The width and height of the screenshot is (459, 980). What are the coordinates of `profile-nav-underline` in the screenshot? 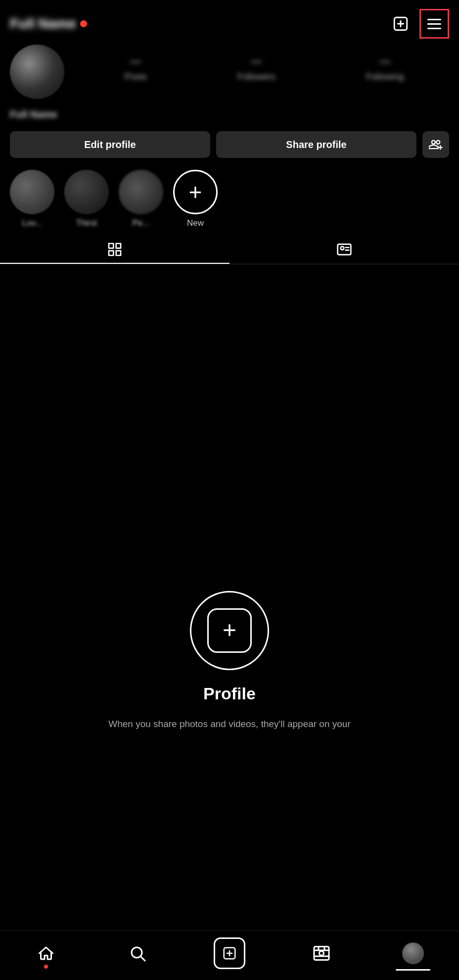 It's located at (413, 970).